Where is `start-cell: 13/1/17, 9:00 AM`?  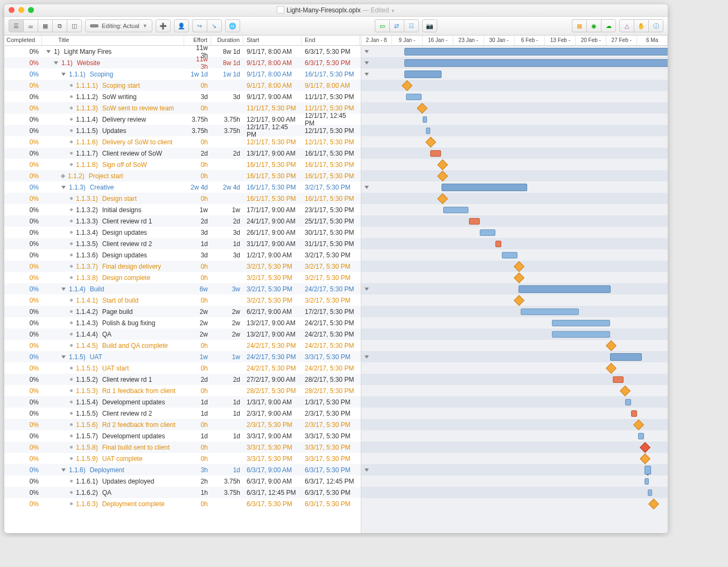 start-cell: 13/1/17, 9:00 AM is located at coordinates (272, 153).